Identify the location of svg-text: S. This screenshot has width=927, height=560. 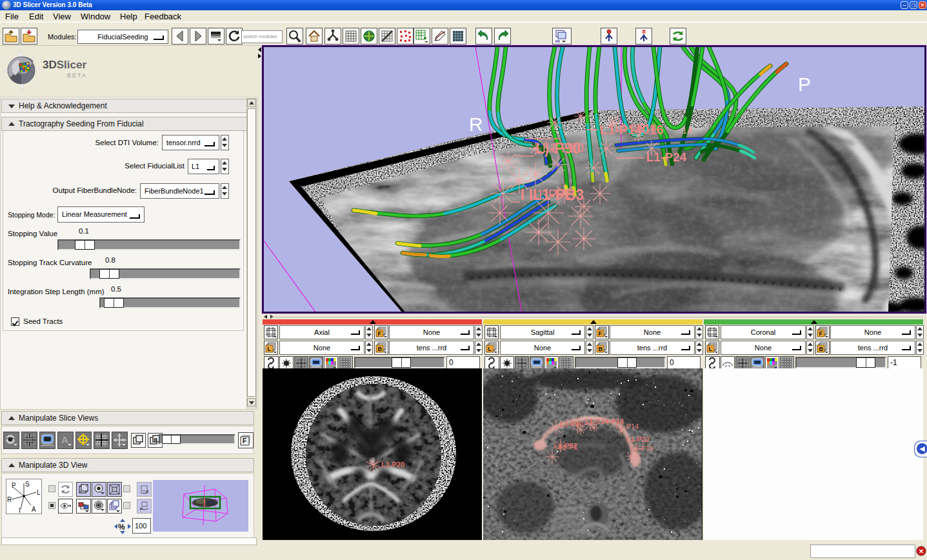
(27, 484).